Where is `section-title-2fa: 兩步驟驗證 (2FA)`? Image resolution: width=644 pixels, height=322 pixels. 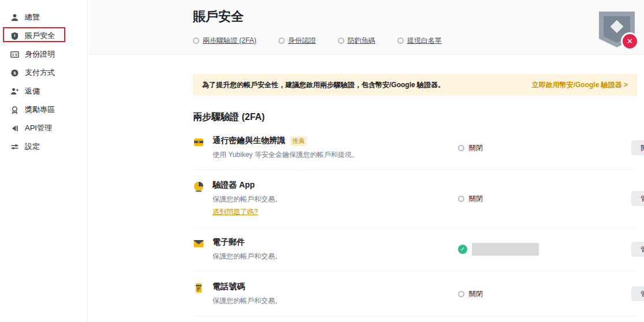 section-title-2fa: 兩步驟驗證 (2FA) is located at coordinates (415, 118).